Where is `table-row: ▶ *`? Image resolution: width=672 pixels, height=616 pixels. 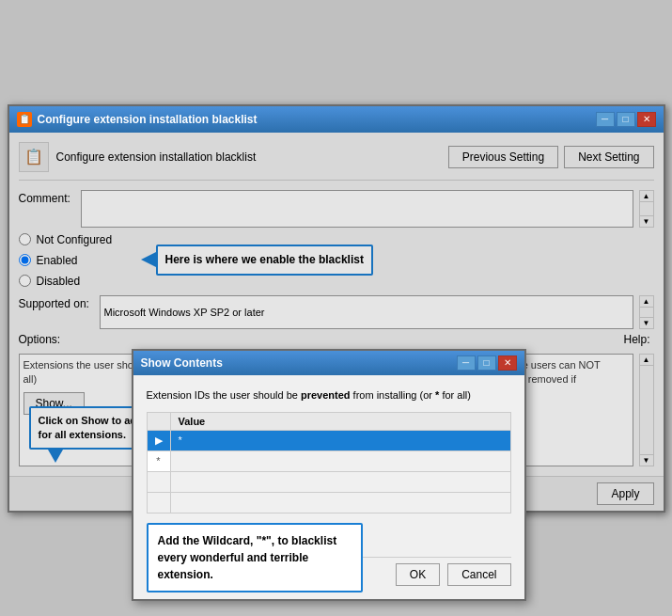 table-row: ▶ * is located at coordinates (329, 440).